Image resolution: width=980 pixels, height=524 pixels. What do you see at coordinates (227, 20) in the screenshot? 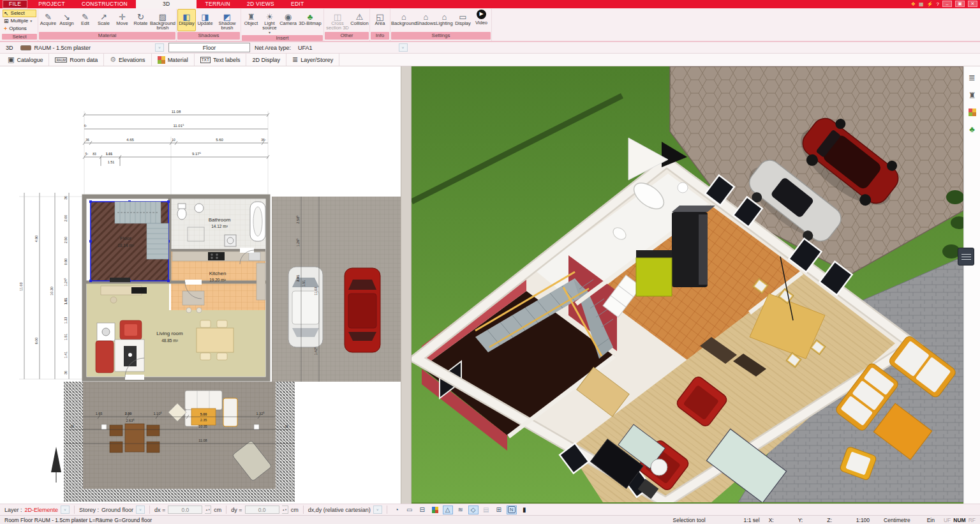
I see `shadow-brush-button: ◩Shadow brush` at bounding box center [227, 20].